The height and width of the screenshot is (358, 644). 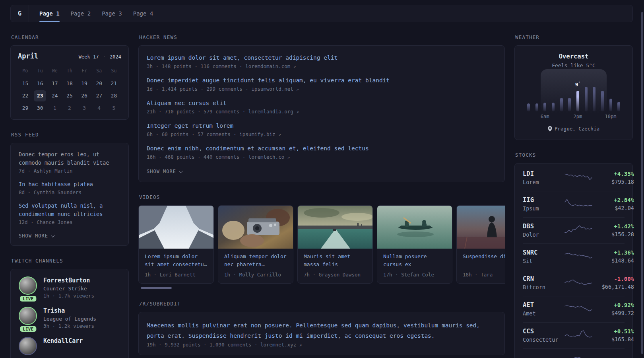 What do you see at coordinates (543, 287) in the screenshot?
I see `stock-name: Bitcorn` at bounding box center [543, 287].